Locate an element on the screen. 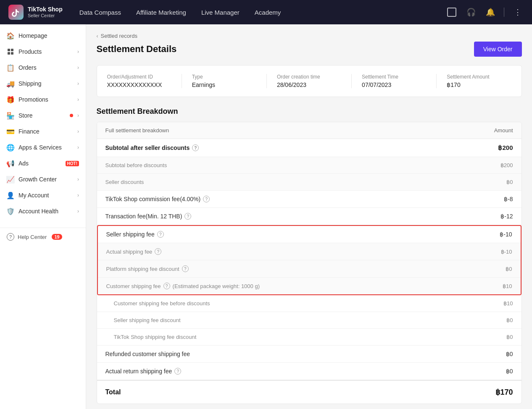 The width and height of the screenshot is (532, 409). logo-brand: TikTok Shop is located at coordinates (45, 9).